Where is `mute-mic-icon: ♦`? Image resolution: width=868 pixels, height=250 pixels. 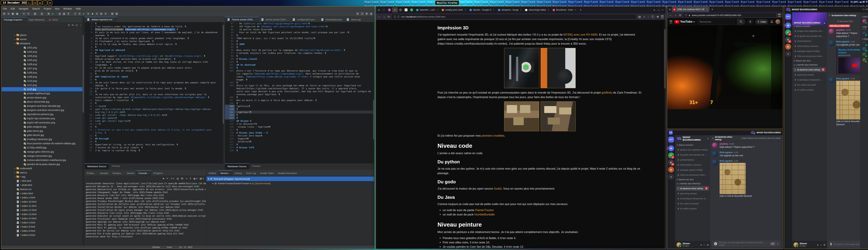 mute-mic-icon: ♦ is located at coordinates (818, 245).